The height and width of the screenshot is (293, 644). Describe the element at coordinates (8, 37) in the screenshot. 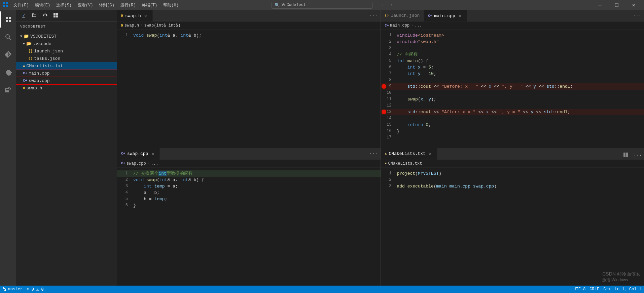

I see `activity-search` at that location.